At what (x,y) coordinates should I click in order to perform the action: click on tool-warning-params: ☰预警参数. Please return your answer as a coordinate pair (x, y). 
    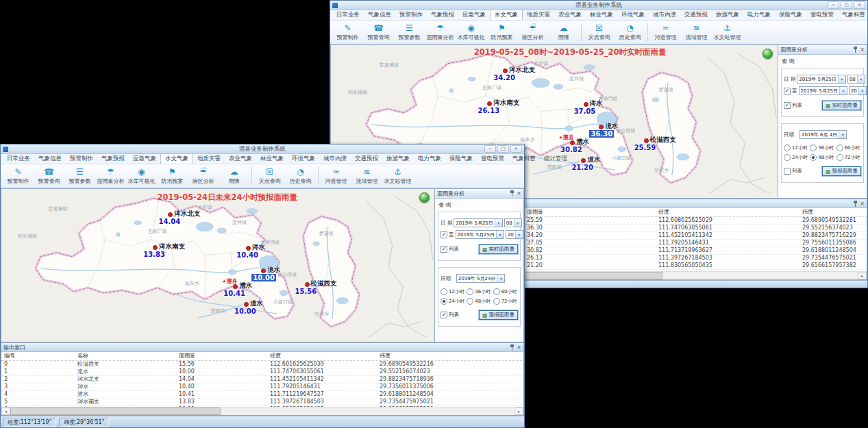
    Looking at the image, I should click on (79, 176).